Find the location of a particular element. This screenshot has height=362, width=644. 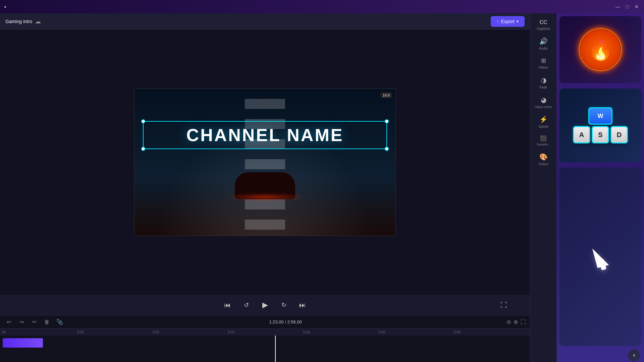

selection-handle-top-left is located at coordinates (143, 121).